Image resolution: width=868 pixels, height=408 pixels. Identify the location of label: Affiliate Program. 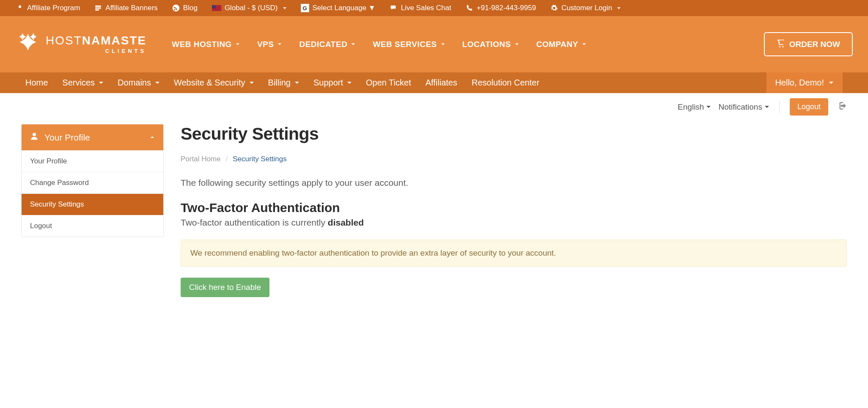
(53, 8).